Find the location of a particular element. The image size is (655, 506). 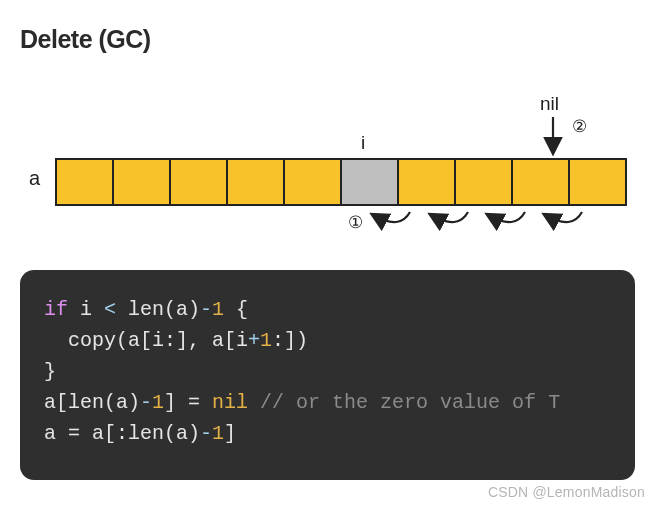

code-token: + is located at coordinates (254, 340).